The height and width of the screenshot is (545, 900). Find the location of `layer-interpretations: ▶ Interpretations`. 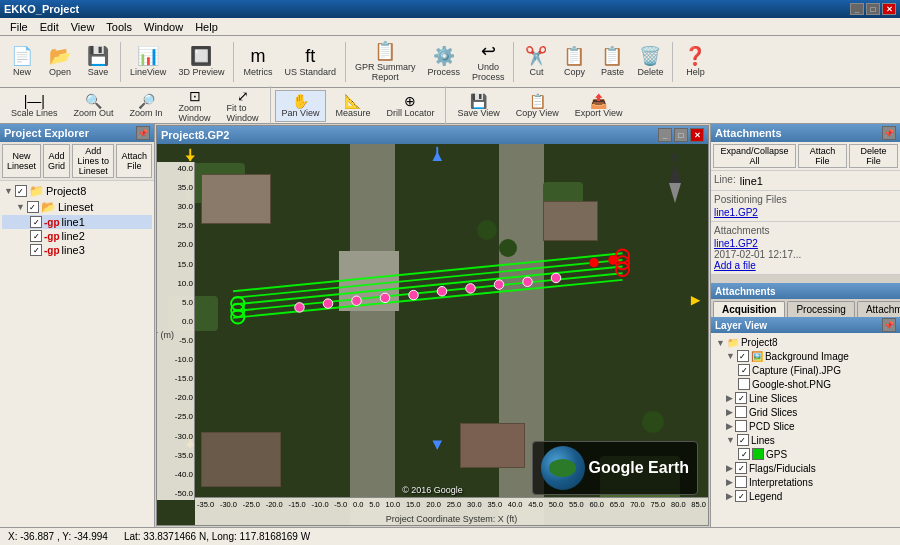

layer-interpretations: ▶ Interpretations is located at coordinates (806, 482).